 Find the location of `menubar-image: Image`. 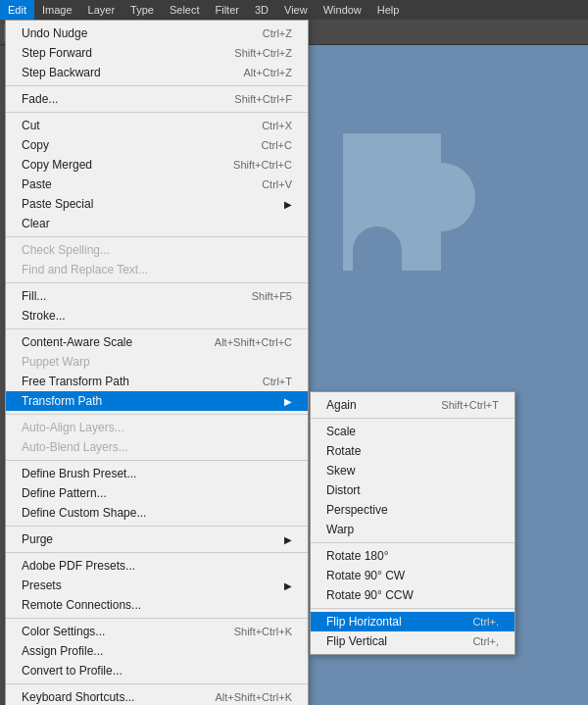

menubar-image: Image is located at coordinates (57, 10).